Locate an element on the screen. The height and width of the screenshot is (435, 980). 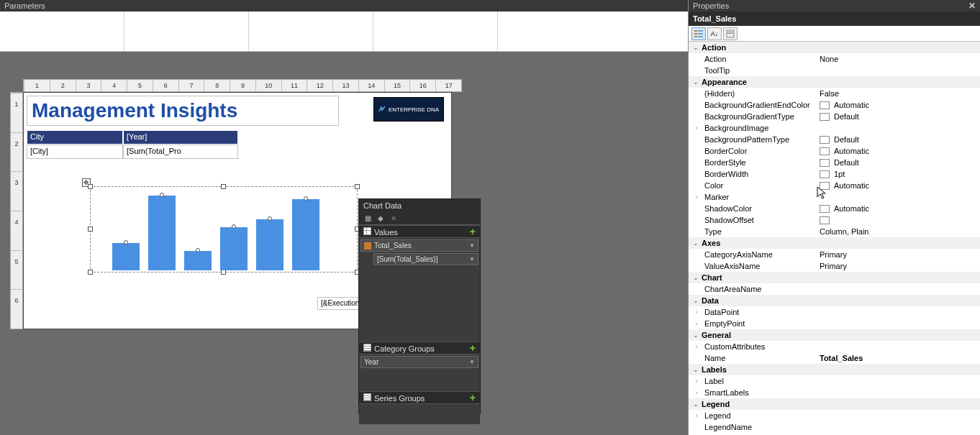
close-icon: ✕ is located at coordinates (972, 6).